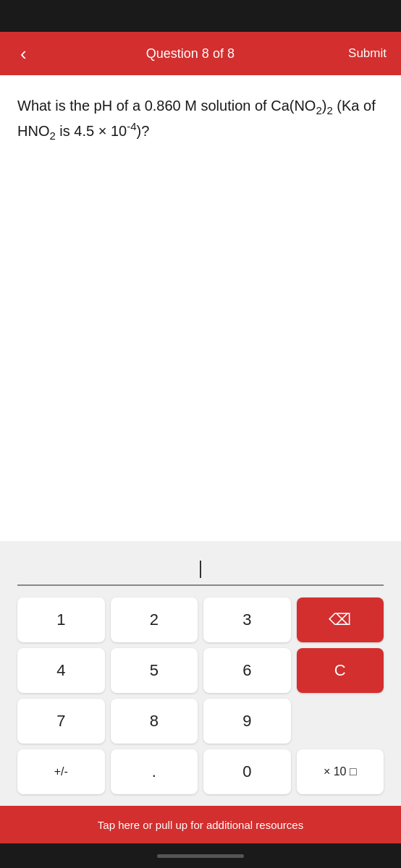 Image resolution: width=401 pixels, height=868 pixels. I want to click on home-indicator-bar, so click(200, 856).